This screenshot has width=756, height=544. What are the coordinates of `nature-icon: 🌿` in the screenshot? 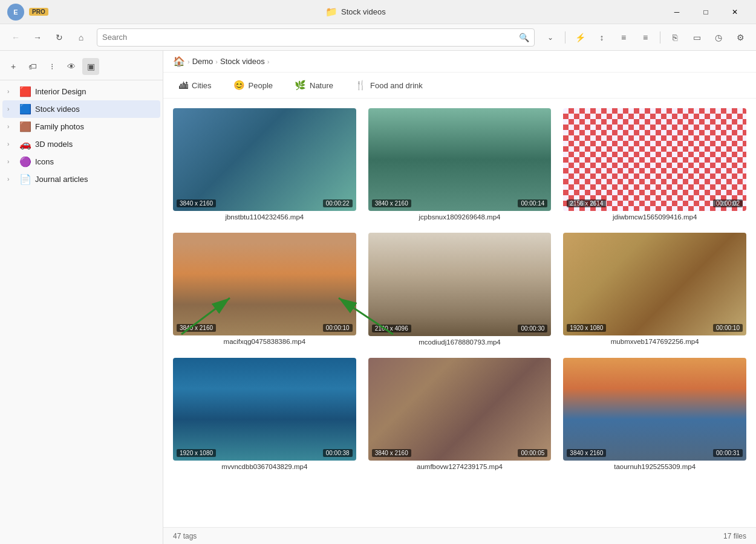 It's located at (300, 85).